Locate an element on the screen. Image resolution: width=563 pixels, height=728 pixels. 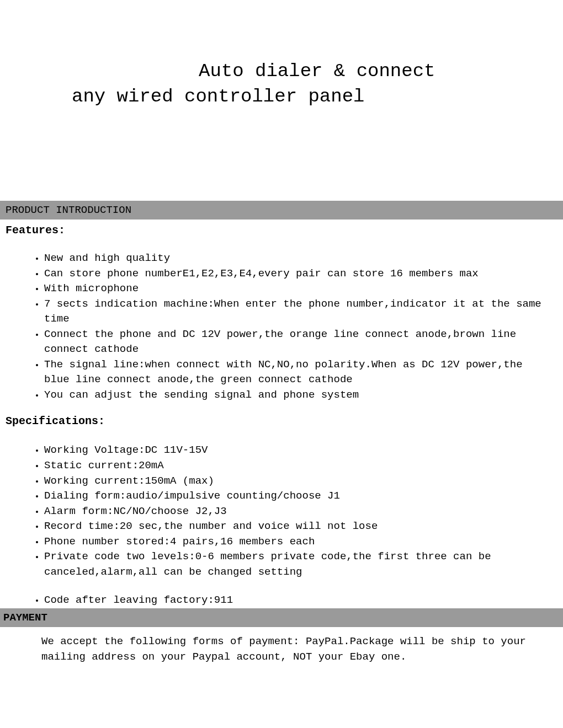
list-item: Record time:20 sec,the number and voice … is located at coordinates (298, 527).